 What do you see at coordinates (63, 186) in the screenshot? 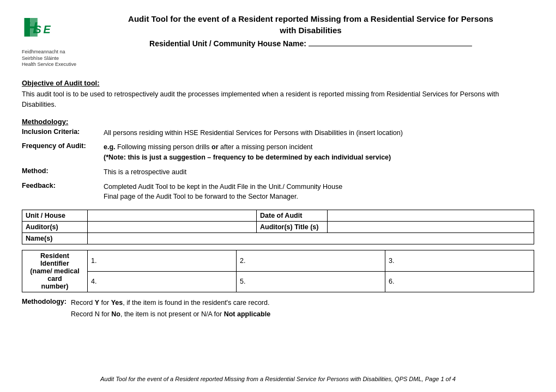
I see `feedback-label: Feedback:` at bounding box center [63, 186].